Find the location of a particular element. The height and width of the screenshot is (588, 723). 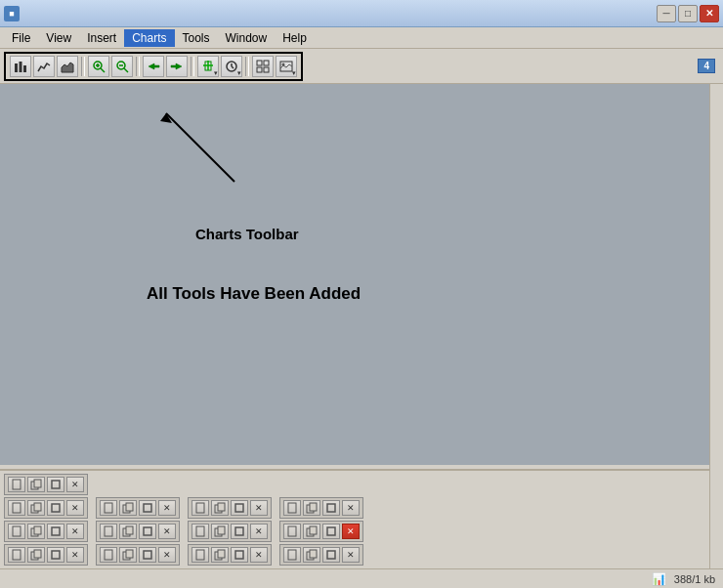

app-icon: ■ is located at coordinates (12, 14).